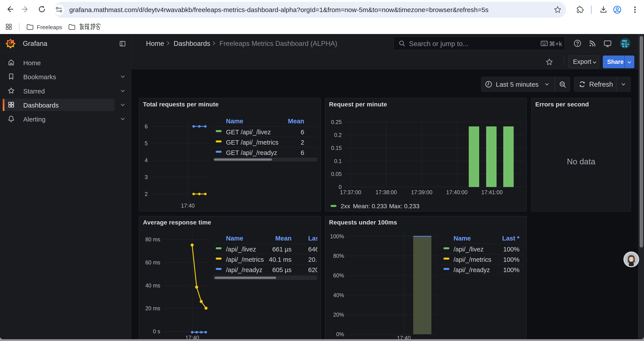 This screenshot has width=644, height=341. I want to click on svg-text: 0.15, so click(336, 148).